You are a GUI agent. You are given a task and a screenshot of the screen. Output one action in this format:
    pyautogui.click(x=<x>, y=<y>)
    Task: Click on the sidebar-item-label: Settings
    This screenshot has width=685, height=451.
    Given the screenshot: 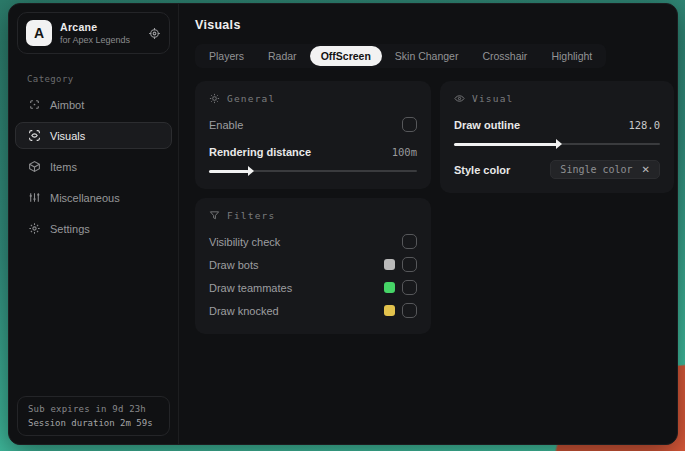 What is the action you would take?
    pyautogui.click(x=70, y=229)
    